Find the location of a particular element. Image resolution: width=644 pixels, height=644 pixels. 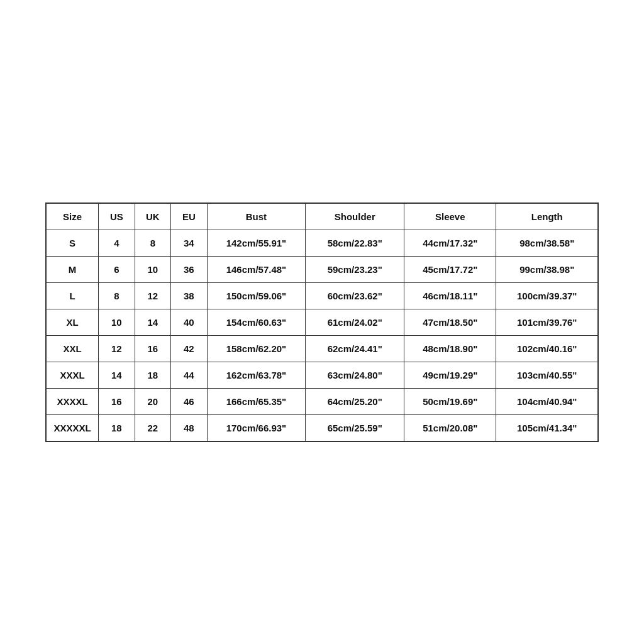

cell-bust: 150cm/59.06" is located at coordinates (257, 296).